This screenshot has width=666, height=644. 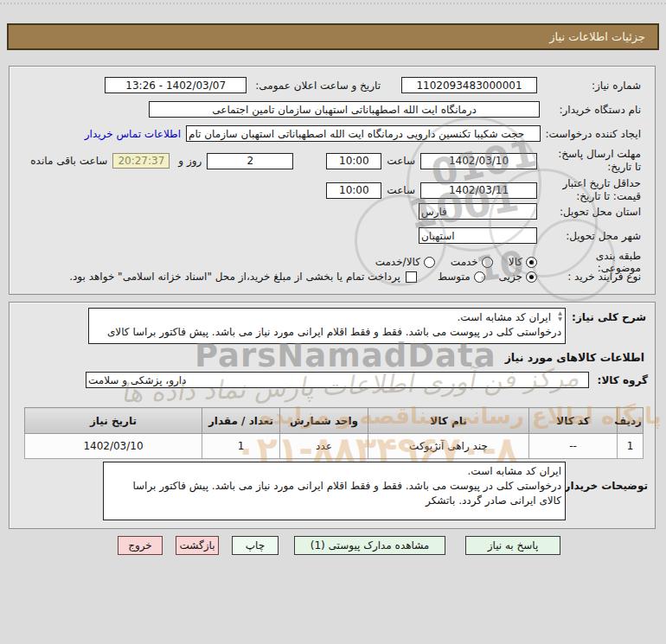 What do you see at coordinates (597, 110) in the screenshot?
I see `buyer-org-label: نام دستگاه خریدار:` at bounding box center [597, 110].